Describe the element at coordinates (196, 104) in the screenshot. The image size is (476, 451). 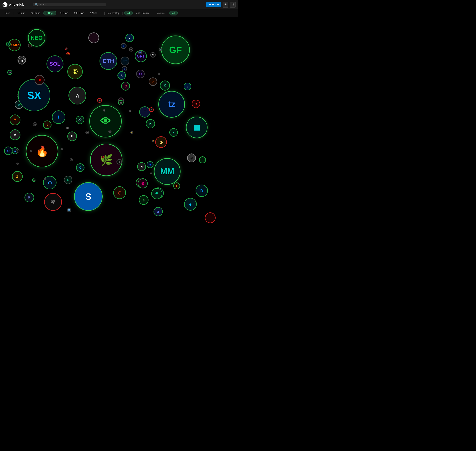
I see `bubble-er20: ↪` at that location.